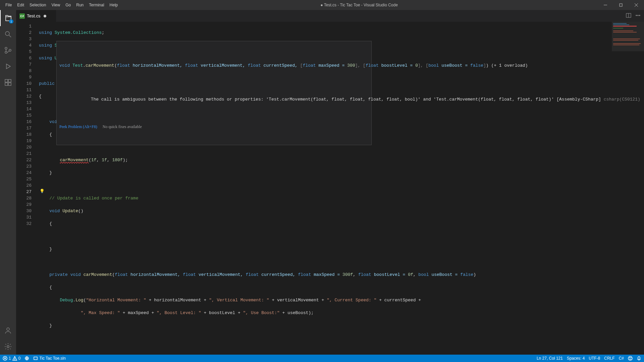 The image size is (644, 362). Describe the element at coordinates (214, 93) in the screenshot. I see `error-hover-tooltip: void Test.carMovement(float horizontalMo…` at that location.